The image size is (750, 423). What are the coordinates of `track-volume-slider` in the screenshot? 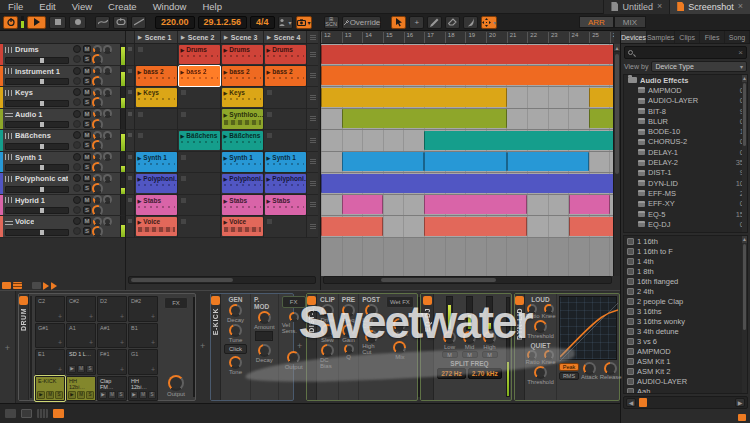 It's located at (37, 82).